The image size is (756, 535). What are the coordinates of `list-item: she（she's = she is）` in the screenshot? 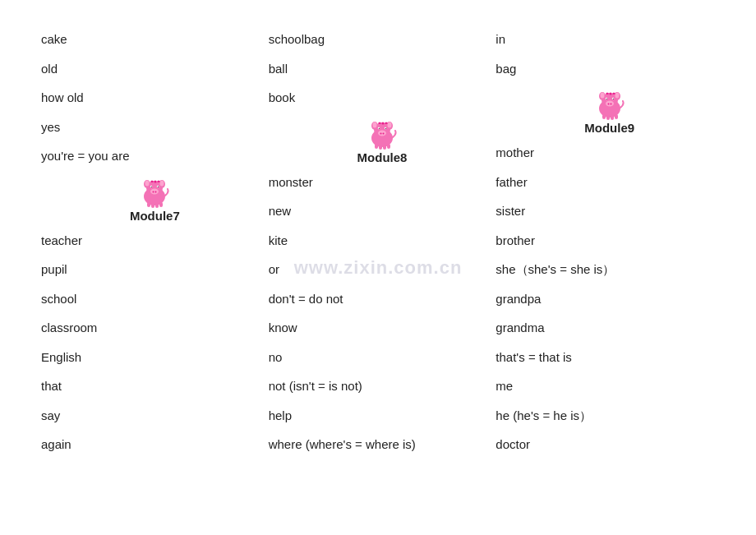 It's located at (610, 270).